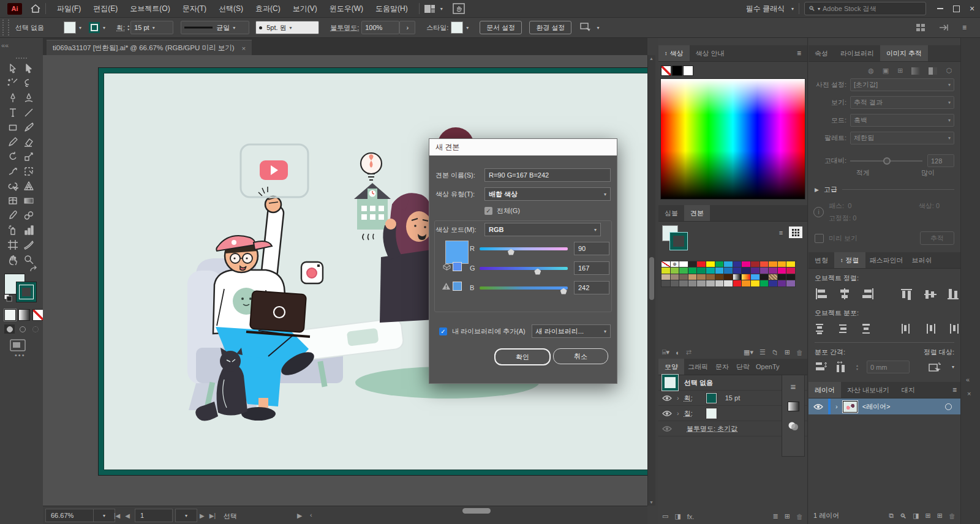  What do you see at coordinates (13, 98) in the screenshot?
I see `pen-tool` at bounding box center [13, 98].